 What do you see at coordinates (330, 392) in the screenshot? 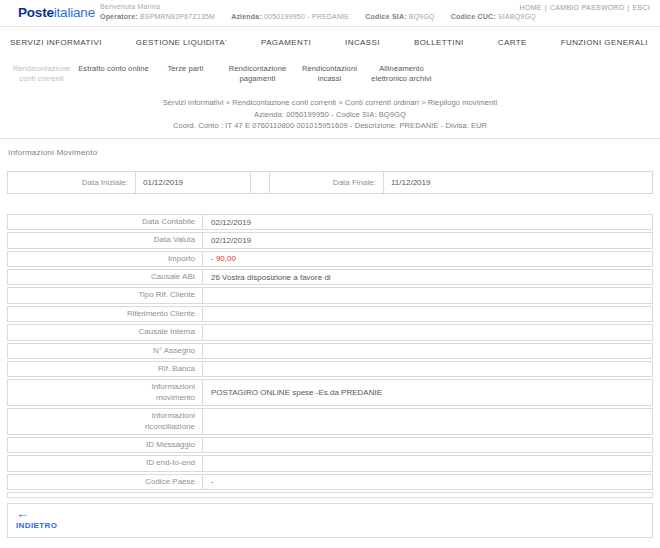
I see `table-row-informazioni-movimento: Informazioni movimento POSTAGIRO ONLINE …` at bounding box center [330, 392].